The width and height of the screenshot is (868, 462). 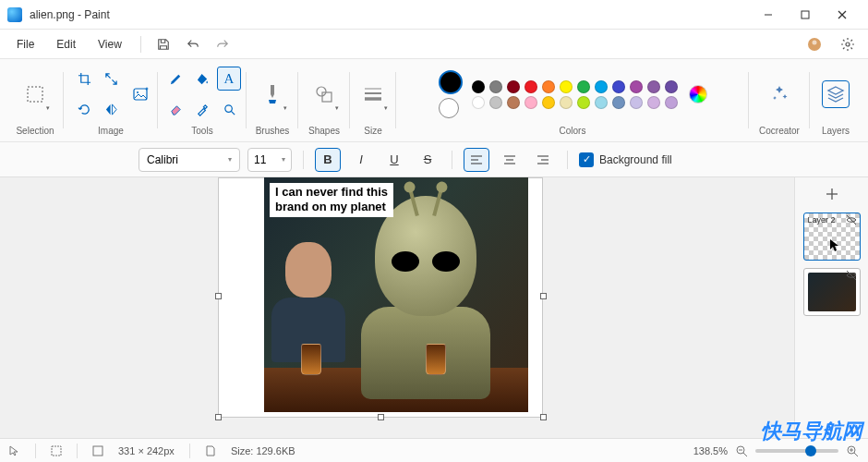 I want to click on save-icon, so click(x=163, y=44).